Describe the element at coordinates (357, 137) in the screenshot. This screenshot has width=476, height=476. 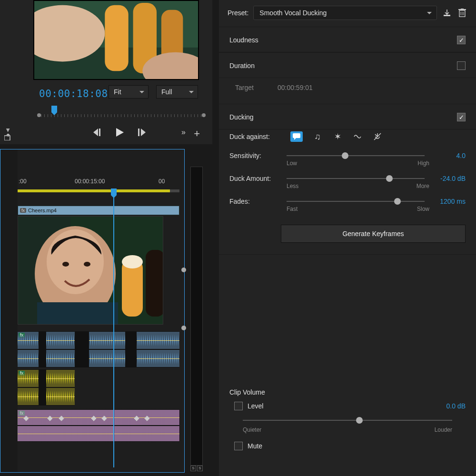
I see `ambience-icon` at that location.